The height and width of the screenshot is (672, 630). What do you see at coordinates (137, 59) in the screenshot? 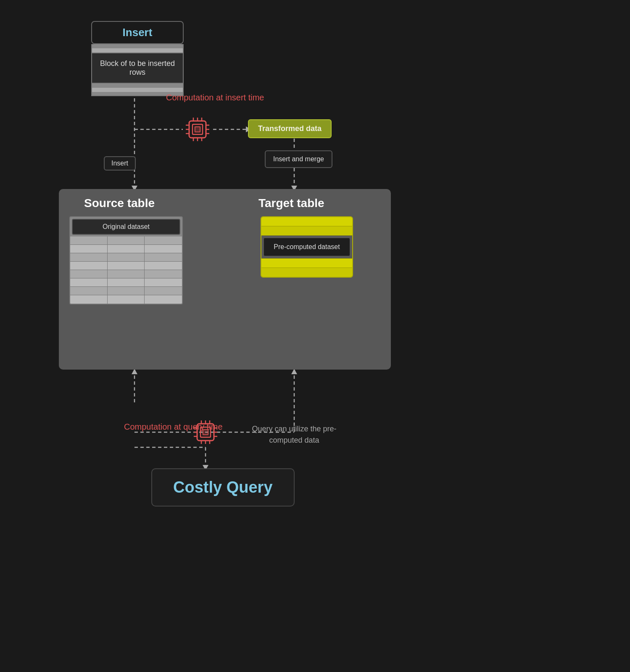
I see `insert-block-wrapper: Insert Block of to be inserted rows` at bounding box center [137, 59].